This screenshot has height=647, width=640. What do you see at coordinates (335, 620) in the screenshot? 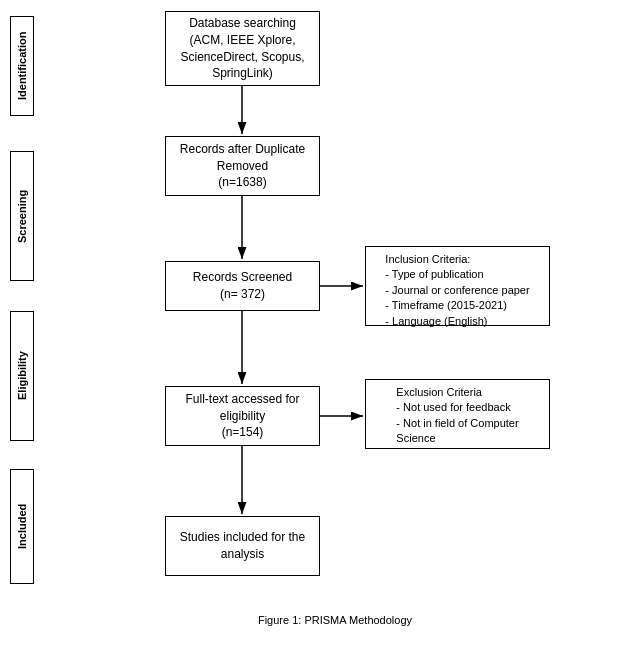
I see `figure-caption: Figure 1: PRISMA Methodology` at bounding box center [335, 620].